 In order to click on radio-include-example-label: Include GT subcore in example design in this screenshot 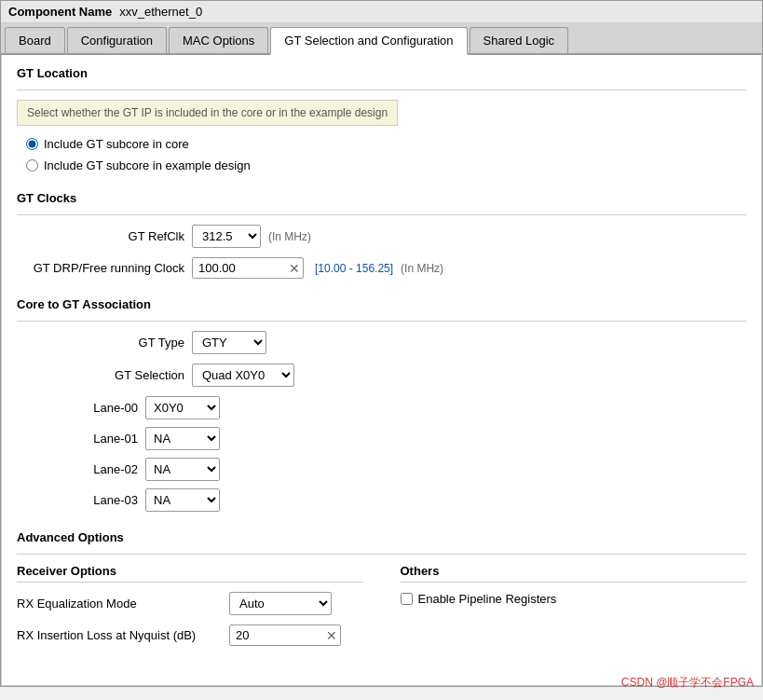, I will do `click(147, 166)`.